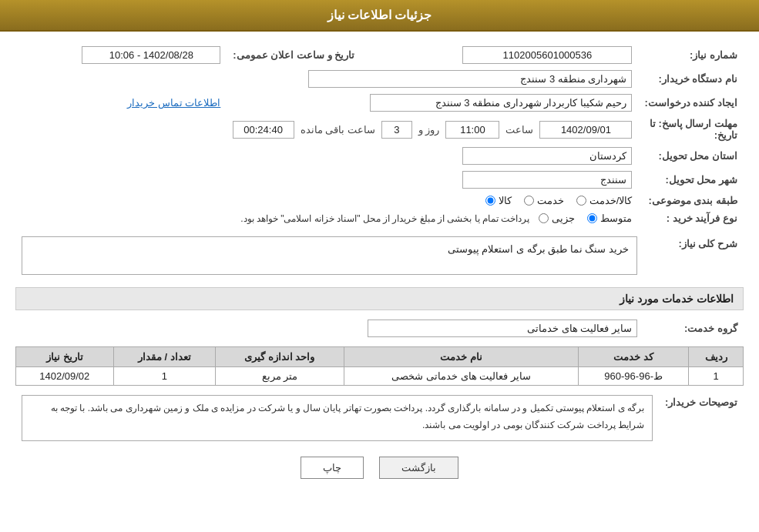 Image resolution: width=759 pixels, height=532 pixels. I want to click on need-desc-area: خرید سنگ نما طبق برگه ی استعلام پیوستی, so click(330, 256).